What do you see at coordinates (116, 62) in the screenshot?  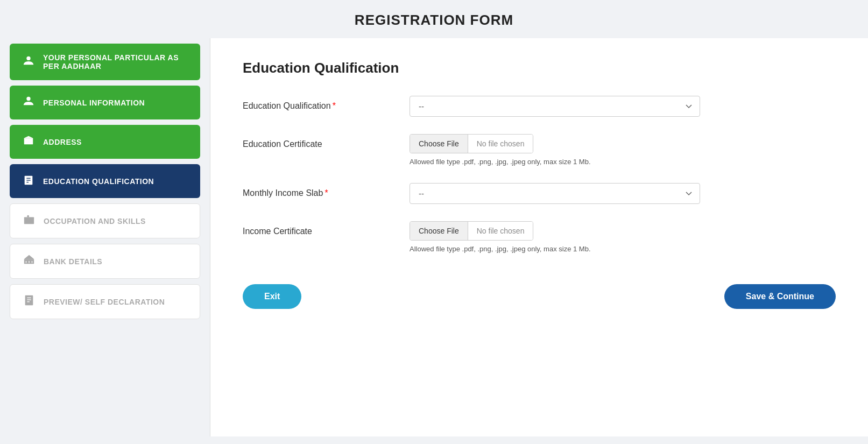 I see `sidebar-item-personal-particular-label: YOUR PERSONAL PARTICULAR AS PER AADHAAR` at bounding box center [116, 62].